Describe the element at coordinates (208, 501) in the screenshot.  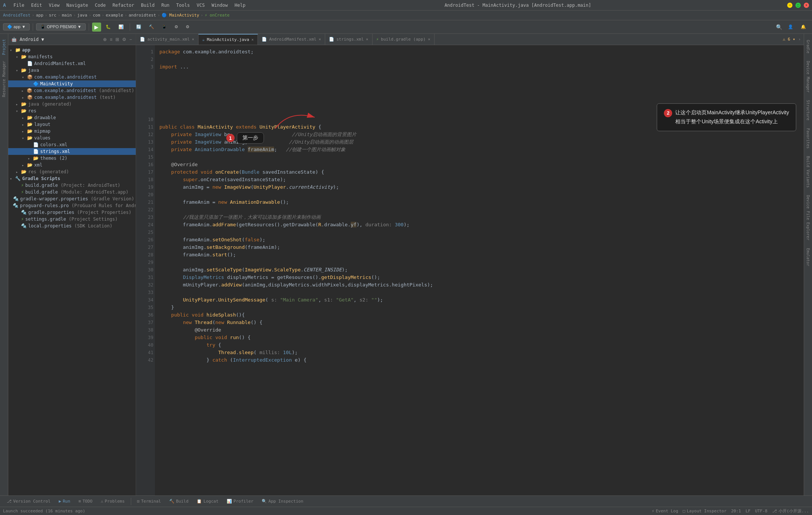
I see `logcat-tab: 📋 Logcat` at that location.